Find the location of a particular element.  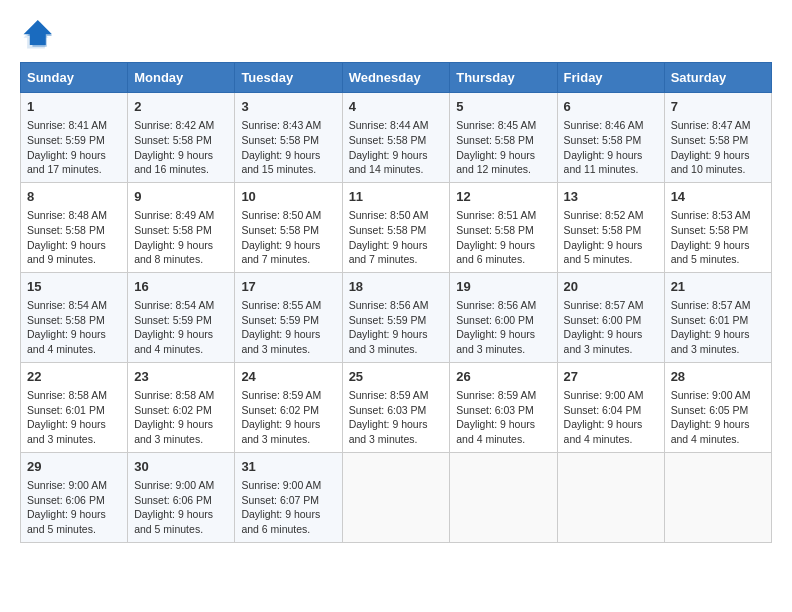

calendar-day-10: 10Sunrise: 8:50 AMSunset: 5:58 PMDayligh… is located at coordinates (288, 227).